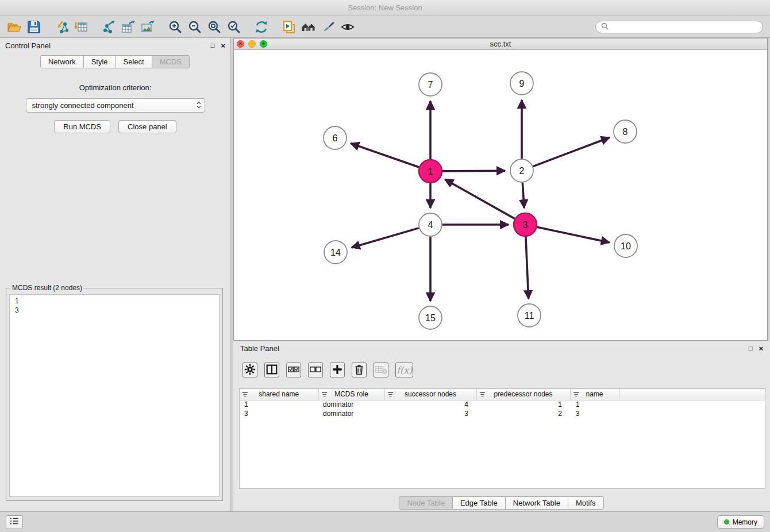 This screenshot has width=770, height=532. What do you see at coordinates (195, 27) in the screenshot?
I see `zoom-out-button` at bounding box center [195, 27].